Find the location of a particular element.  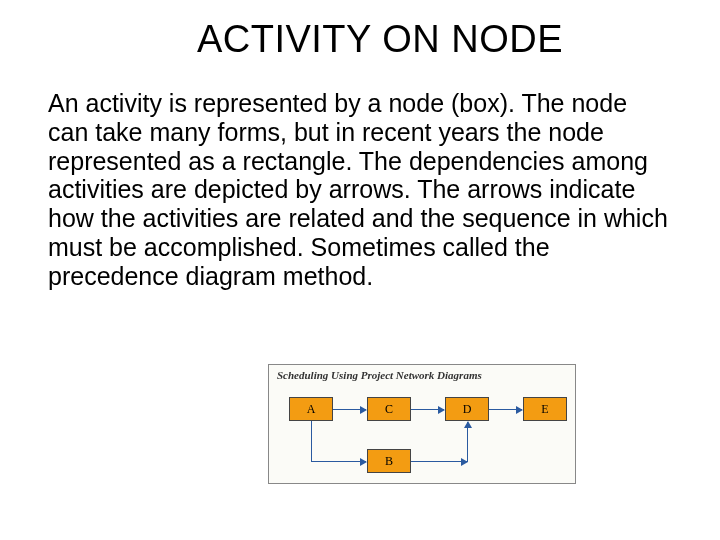

arrow-c-d is located at coordinates (428, 410).